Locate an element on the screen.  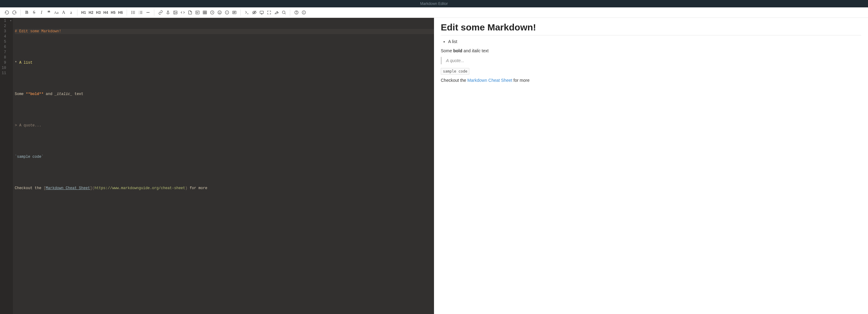
preview-code: sample code is located at coordinates (455, 72).